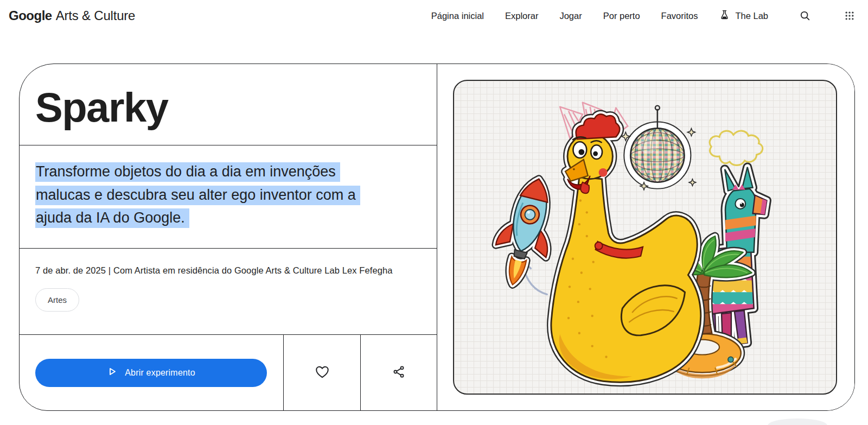  Describe the element at coordinates (228, 292) in the screenshot. I see `meta-row: 7 de abr. de 2025 | Com Artista em resid…` at that location.